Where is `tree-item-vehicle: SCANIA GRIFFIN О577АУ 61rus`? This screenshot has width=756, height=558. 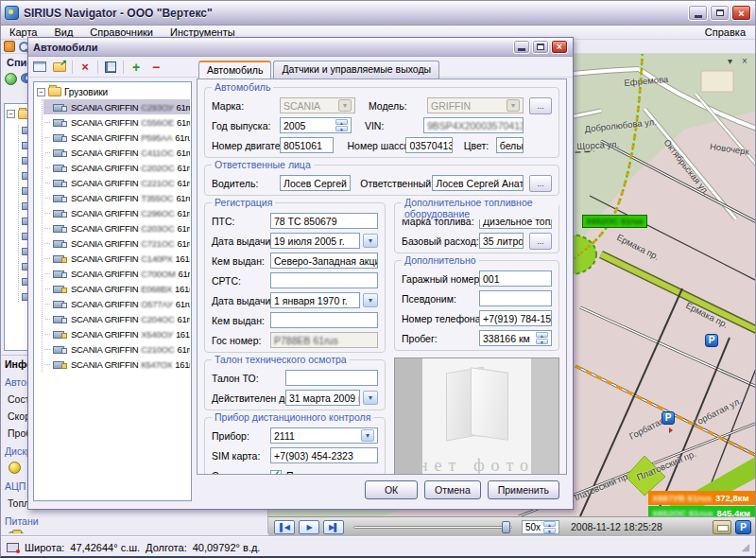 tree-item-vehicle: SCANIA GRIFFIN О577АУ 61rus is located at coordinates (117, 304).